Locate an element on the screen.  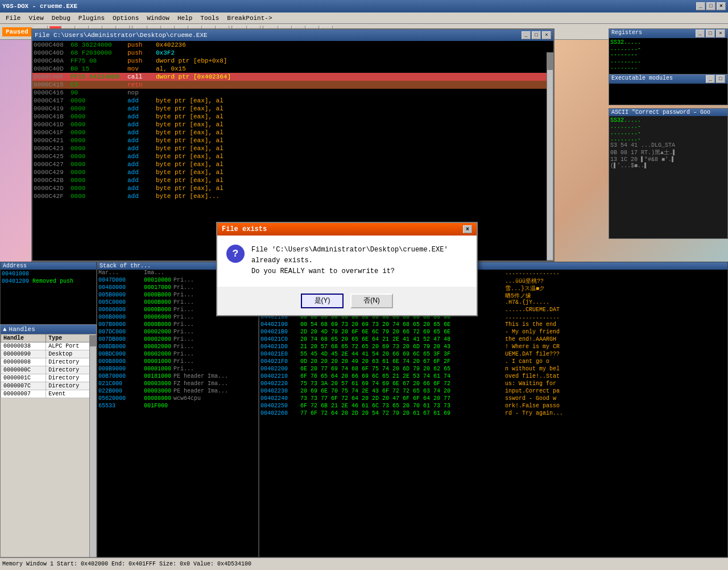
code-line-0: 0000C408 68 36224000 push 0x402236 is located at coordinates (293, 45).